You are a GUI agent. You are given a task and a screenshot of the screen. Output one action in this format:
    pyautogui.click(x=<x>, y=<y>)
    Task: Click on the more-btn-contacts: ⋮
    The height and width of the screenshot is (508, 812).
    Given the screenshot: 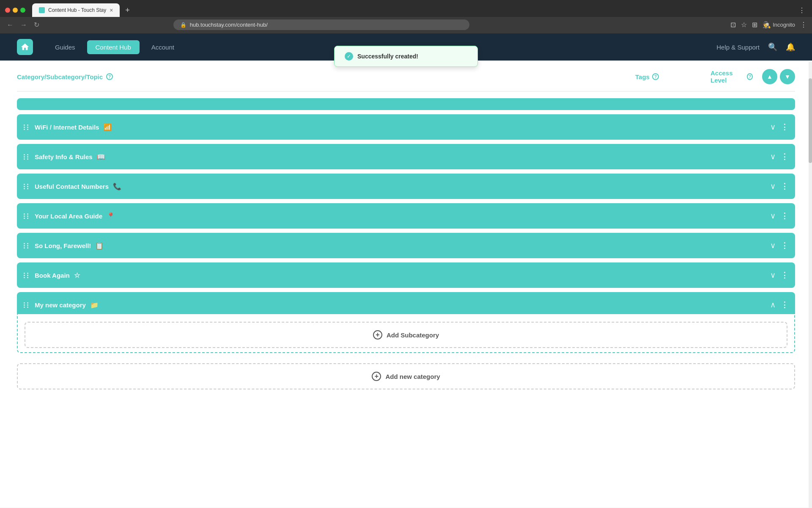 What is the action you would take?
    pyautogui.click(x=785, y=186)
    